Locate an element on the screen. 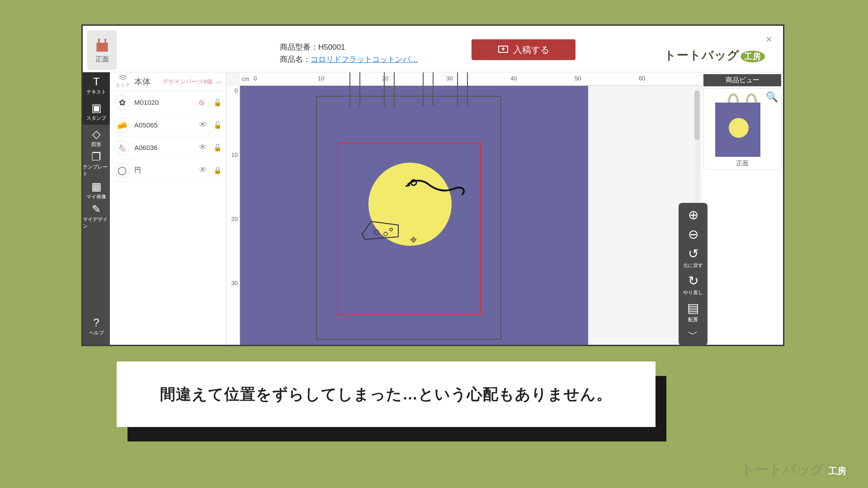  align-button: ▤配置 is located at coordinates (693, 312).